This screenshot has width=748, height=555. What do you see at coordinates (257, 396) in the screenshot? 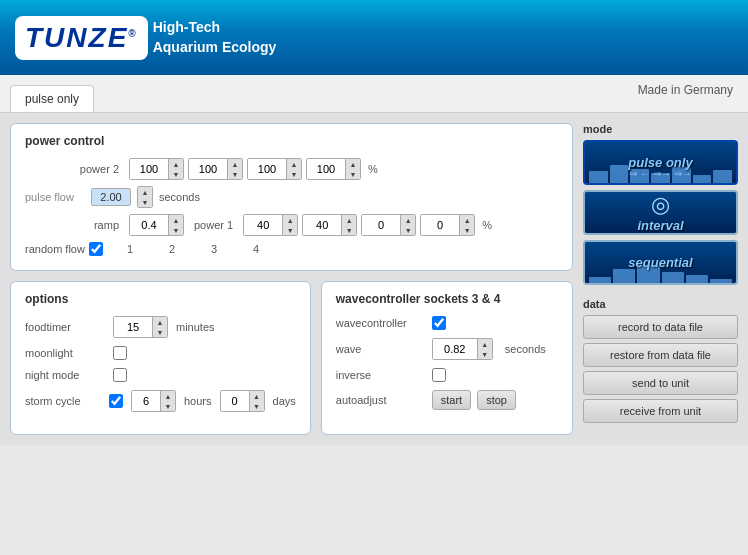
I see `storm-days-up: ▲` at bounding box center [257, 396].